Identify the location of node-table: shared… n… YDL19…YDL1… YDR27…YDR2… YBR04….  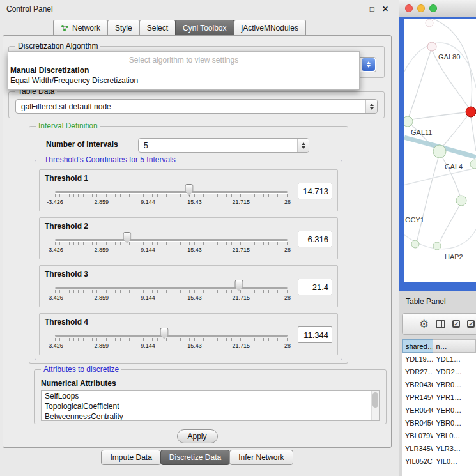
(439, 408).